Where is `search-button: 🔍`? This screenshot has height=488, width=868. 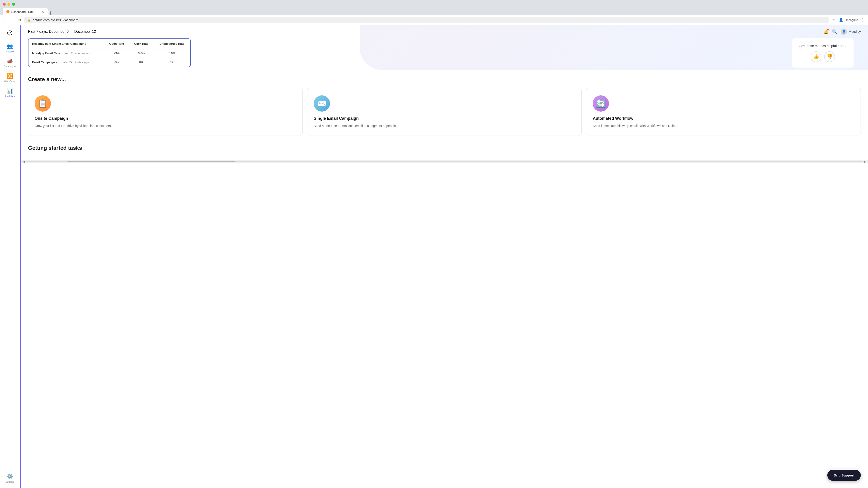
search-button: 🔍 is located at coordinates (834, 32).